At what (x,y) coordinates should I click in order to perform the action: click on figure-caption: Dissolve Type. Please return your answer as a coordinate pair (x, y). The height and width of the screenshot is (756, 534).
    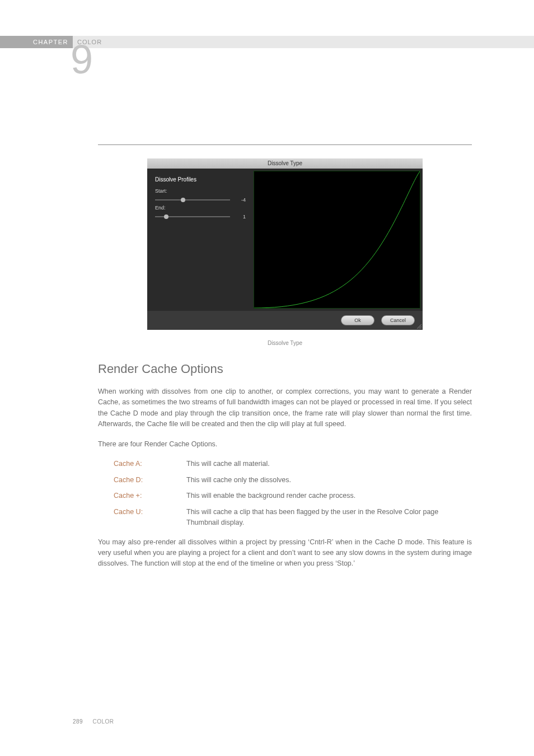
    Looking at the image, I should click on (285, 343).